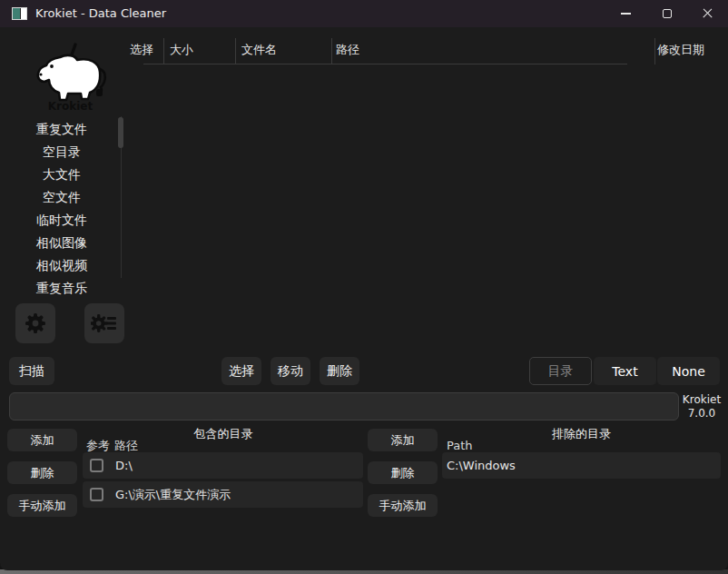 The height and width of the screenshot is (574, 728). What do you see at coordinates (260, 50) in the screenshot?
I see `column-header-filename: 文件名` at bounding box center [260, 50].